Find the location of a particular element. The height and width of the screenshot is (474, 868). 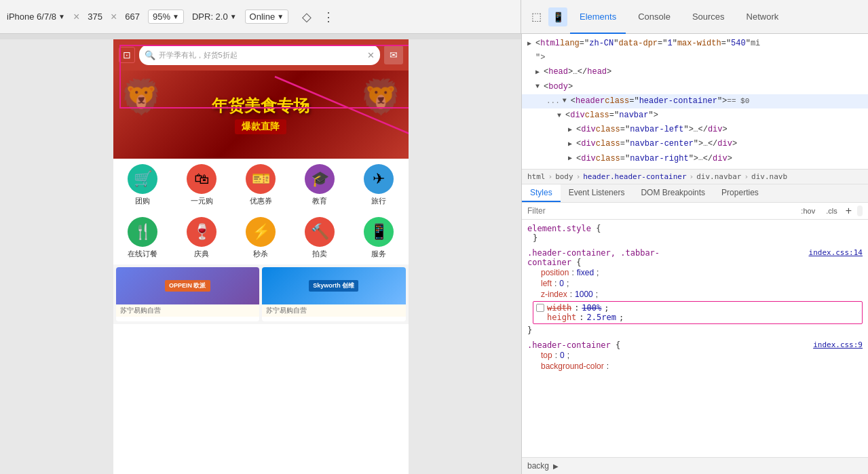

category-label-paimai: 拍卖 is located at coordinates (320, 254).